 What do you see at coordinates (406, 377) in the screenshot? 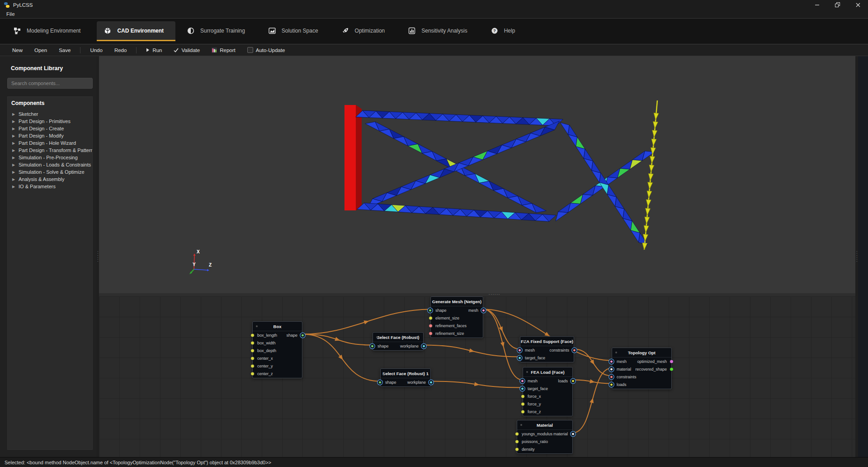
I see `node-select_face_1: Select Face (Robust) 1shapeworkplane` at bounding box center [406, 377].